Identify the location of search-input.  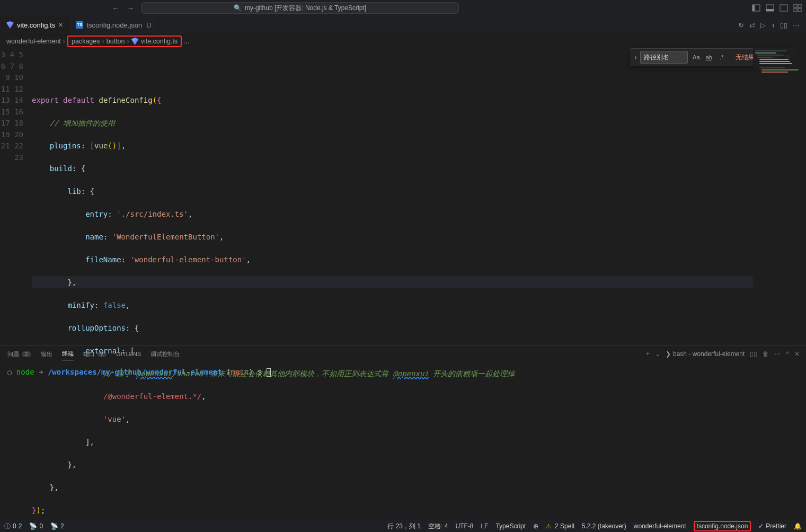
(664, 57).